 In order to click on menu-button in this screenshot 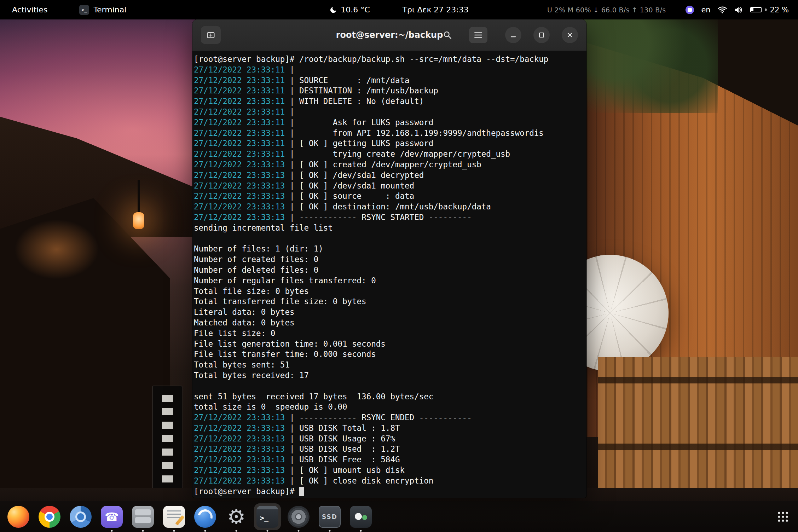, I will do `click(478, 35)`.